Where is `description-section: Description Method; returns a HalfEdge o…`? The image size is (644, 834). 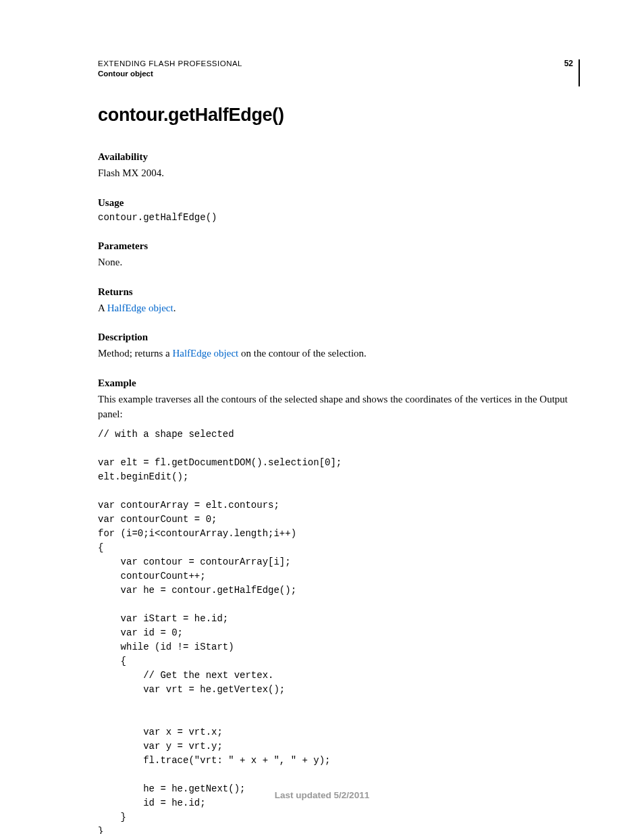 description-section: Description Method; returns a HalfEdge o… is located at coordinates (338, 346).